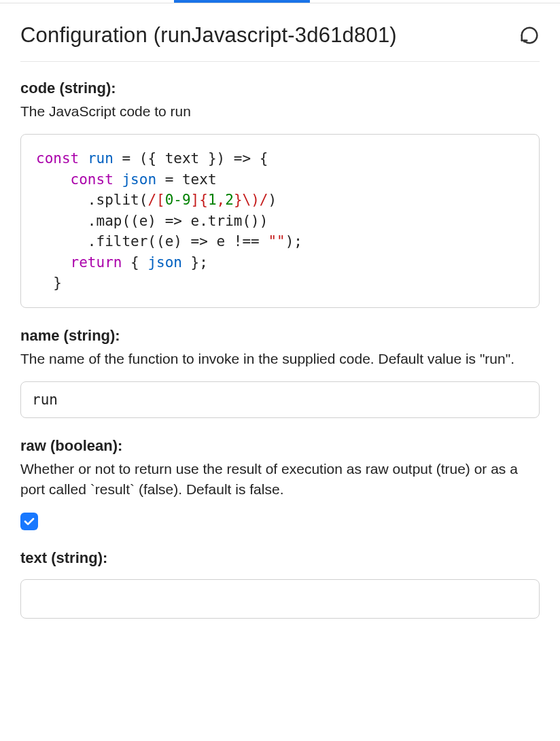 The image size is (560, 741). Describe the element at coordinates (280, 599) in the screenshot. I see `text-input` at that location.